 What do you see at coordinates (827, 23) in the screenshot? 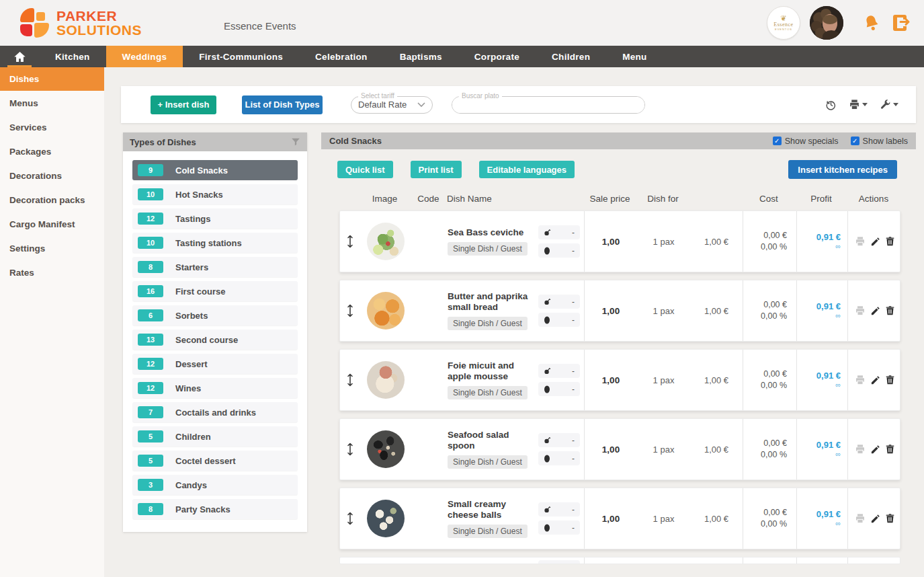
I see `user-avatar` at bounding box center [827, 23].